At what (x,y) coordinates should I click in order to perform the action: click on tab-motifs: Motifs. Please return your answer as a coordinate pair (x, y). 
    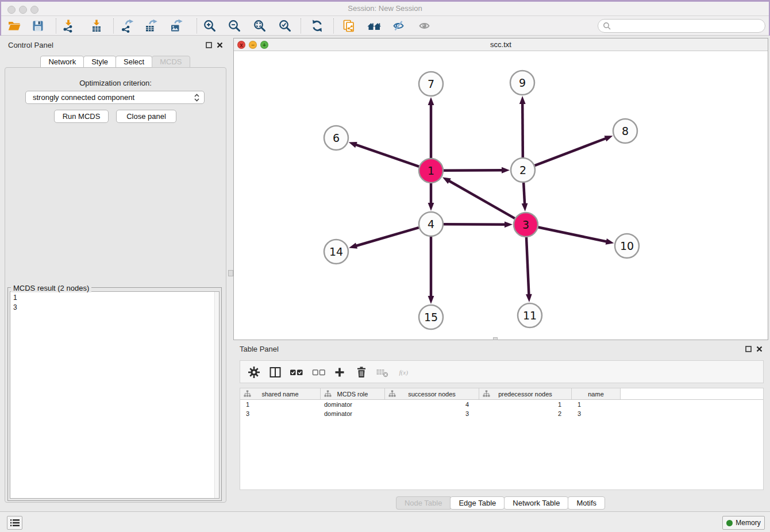
    Looking at the image, I should click on (586, 503).